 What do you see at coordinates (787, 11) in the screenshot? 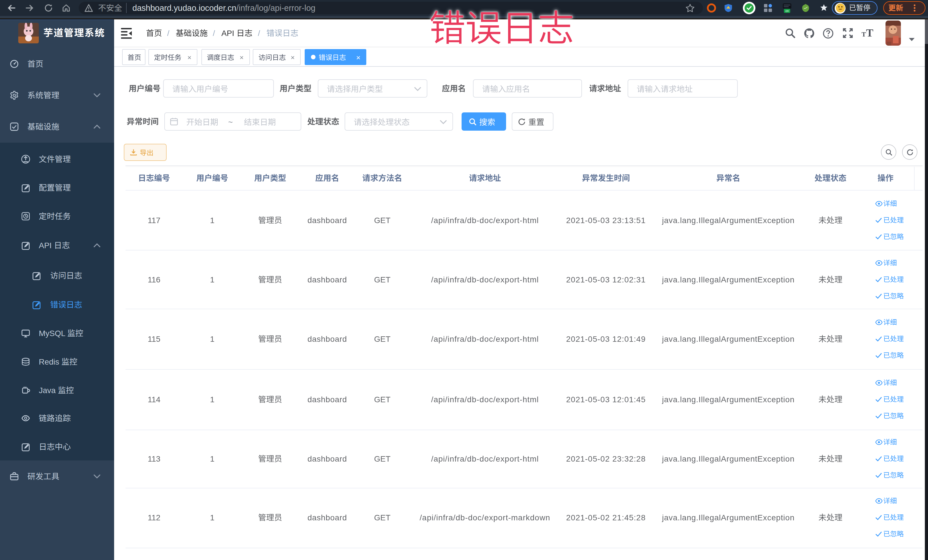
I see `svg-text: on` at bounding box center [787, 11].